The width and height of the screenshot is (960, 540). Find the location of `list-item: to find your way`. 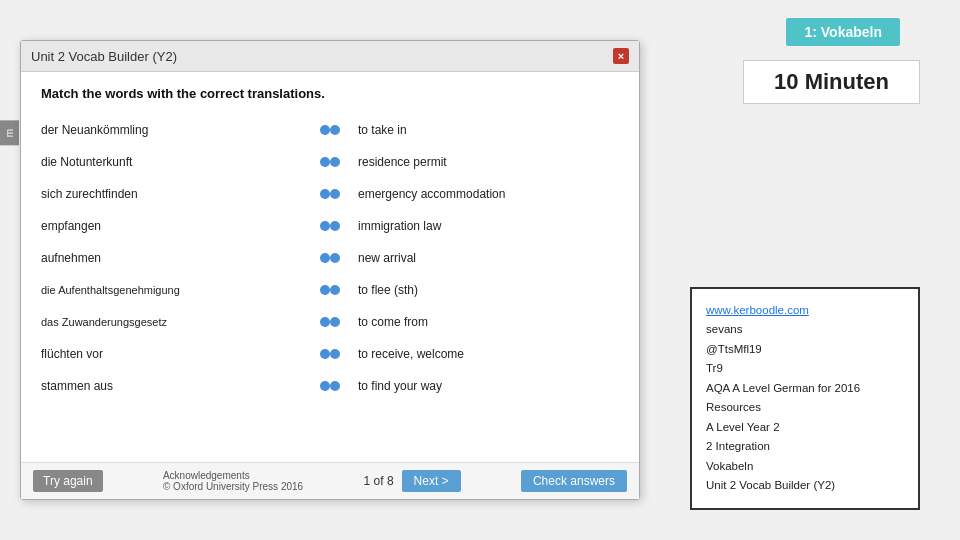

list-item: to find your way is located at coordinates (474, 386).